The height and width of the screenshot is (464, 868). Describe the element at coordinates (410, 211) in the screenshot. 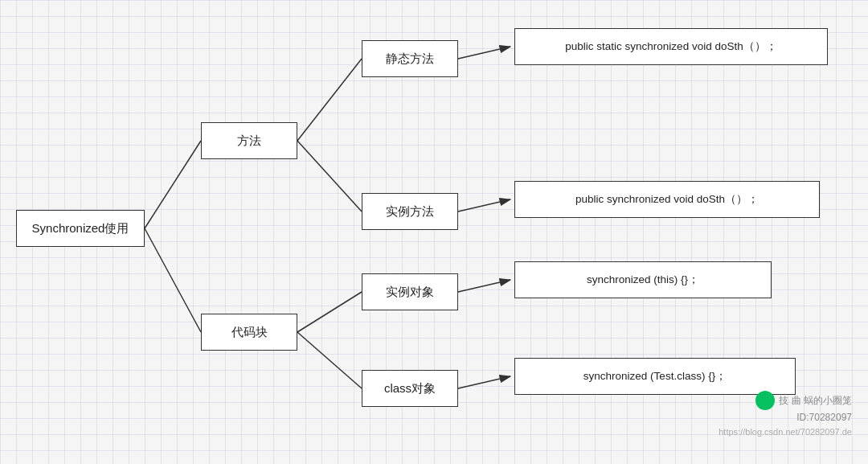

I see `instance-method-node: 实例方法` at that location.